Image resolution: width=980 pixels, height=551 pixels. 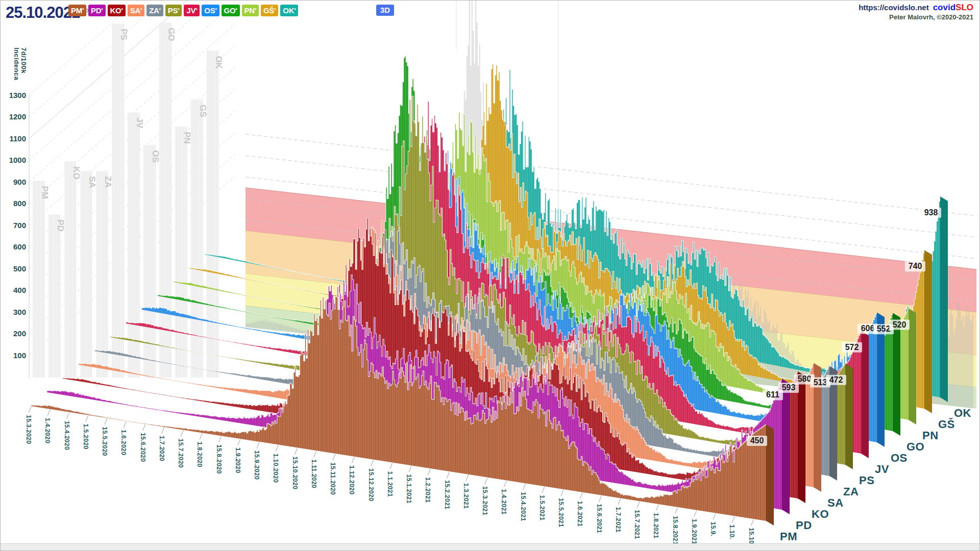 I want to click on site-url-link: https://covidslo.net, so click(x=894, y=7).